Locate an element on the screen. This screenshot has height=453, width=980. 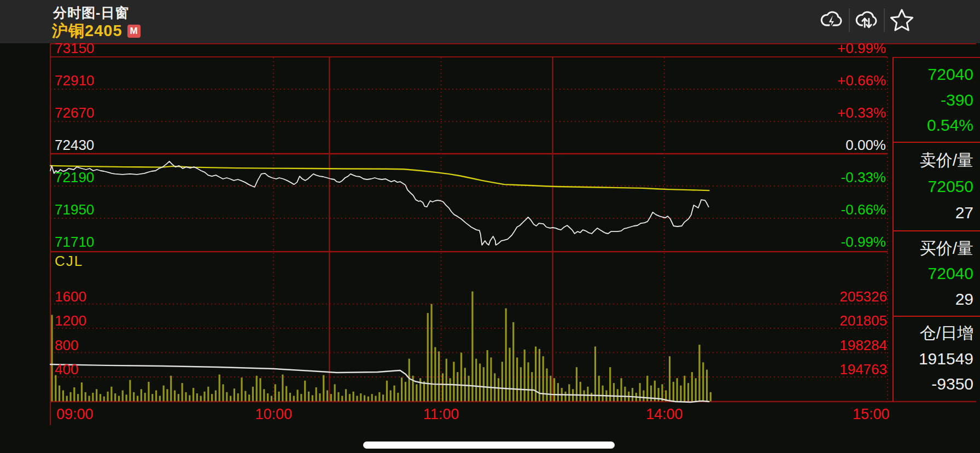
quote-panel-section: 72040-3900.54% is located at coordinates (937, 100).